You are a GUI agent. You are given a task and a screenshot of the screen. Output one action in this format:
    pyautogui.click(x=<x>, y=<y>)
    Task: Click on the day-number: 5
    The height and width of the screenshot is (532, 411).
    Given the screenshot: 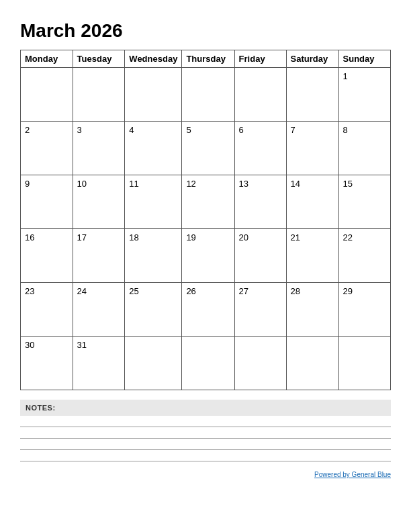 What is the action you would take?
    pyautogui.click(x=188, y=130)
    